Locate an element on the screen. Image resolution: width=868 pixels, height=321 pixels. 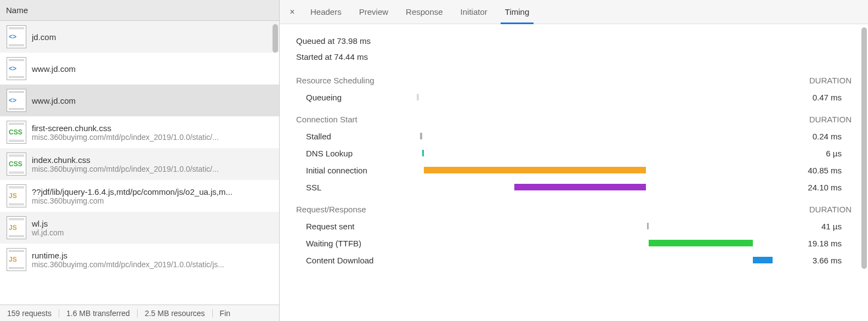
request-text: runtime.jsmisc.360buyimg.com/mtd/pc/inde… is located at coordinates (152, 260).